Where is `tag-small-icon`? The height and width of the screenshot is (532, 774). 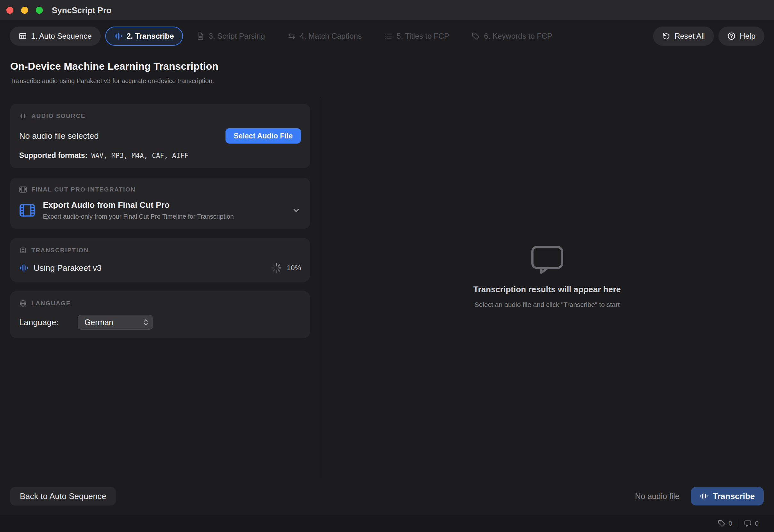 tag-small-icon is located at coordinates (722, 523).